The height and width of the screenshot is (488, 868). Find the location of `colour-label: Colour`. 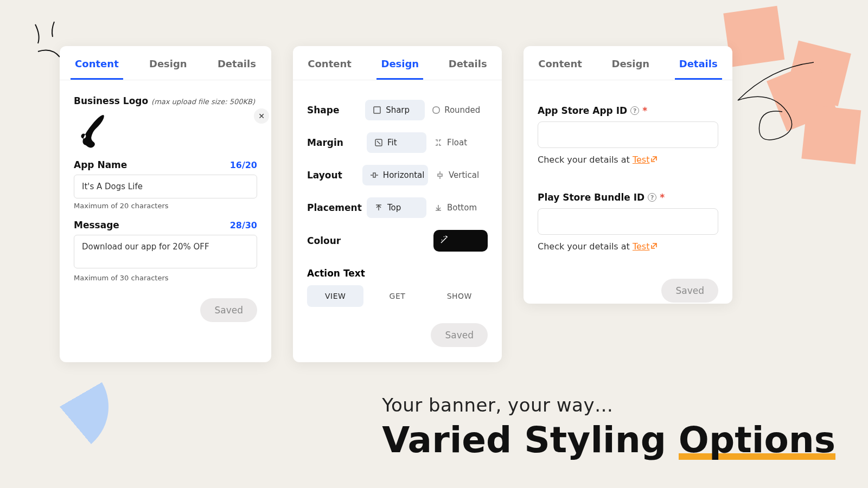

colour-label: Colour is located at coordinates (337, 241).